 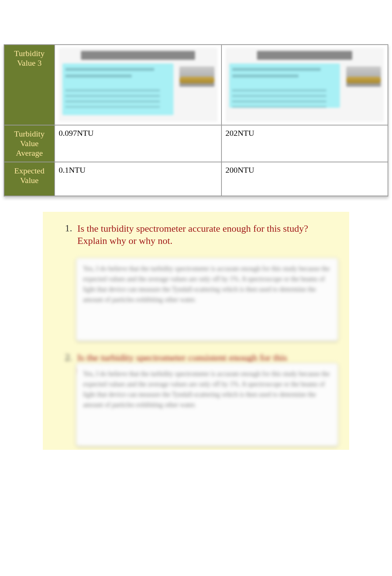 What do you see at coordinates (30, 179) in the screenshot?
I see `row-label-expected-value: Expected Value` at bounding box center [30, 179].